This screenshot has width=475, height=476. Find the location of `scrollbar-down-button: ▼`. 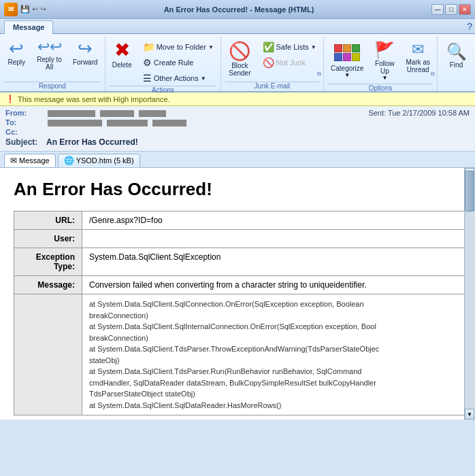

scrollbar-down-button: ▼ is located at coordinates (470, 414).